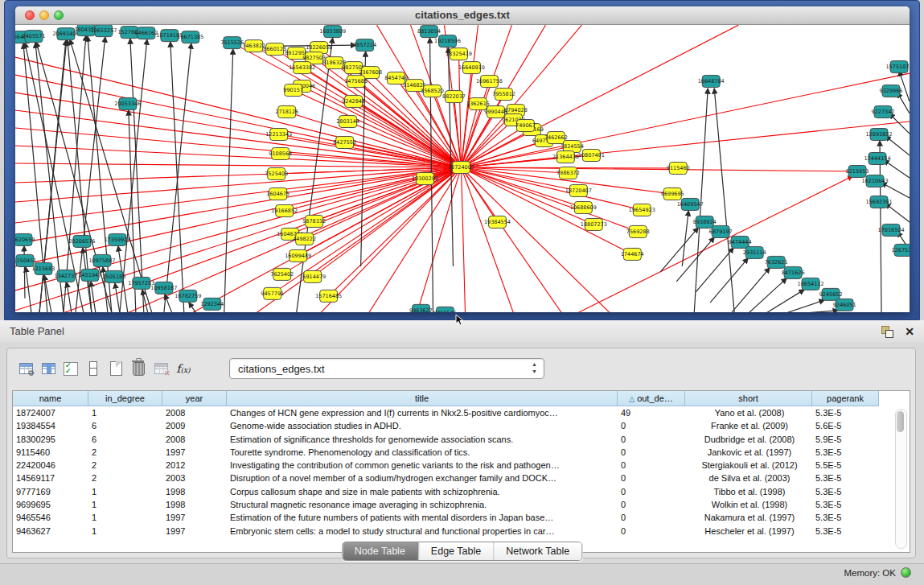 The width and height of the screenshot is (924, 585). What do you see at coordinates (429, 32) in the screenshot?
I see `graph-node: 8813054` at bounding box center [429, 32].